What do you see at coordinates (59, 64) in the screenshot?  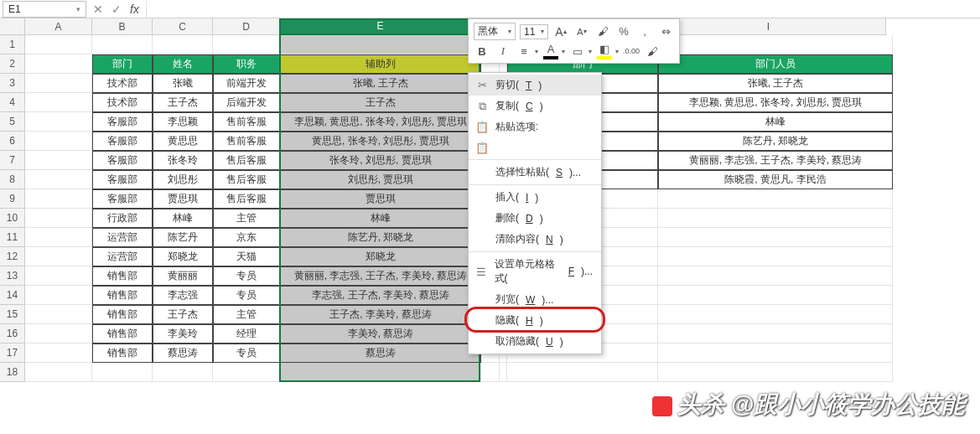 I see `cell-A2` at bounding box center [59, 64].